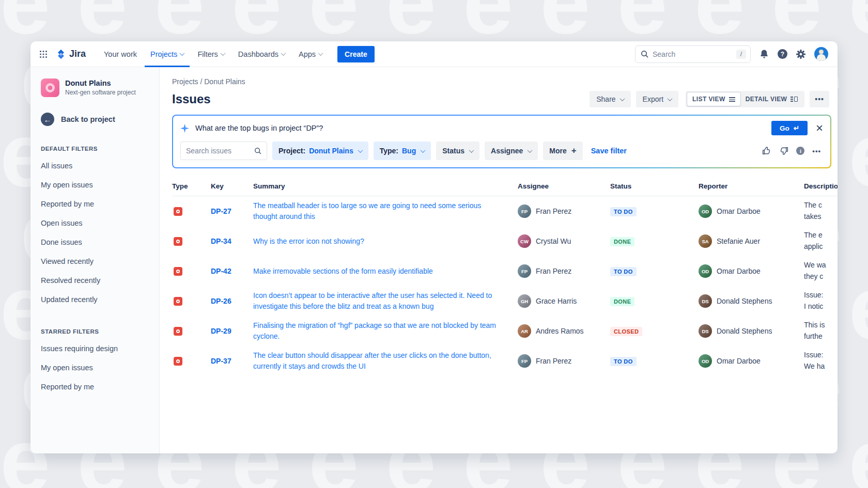 The width and height of the screenshot is (868, 488). I want to click on save-filter-button: Save filter, so click(609, 151).